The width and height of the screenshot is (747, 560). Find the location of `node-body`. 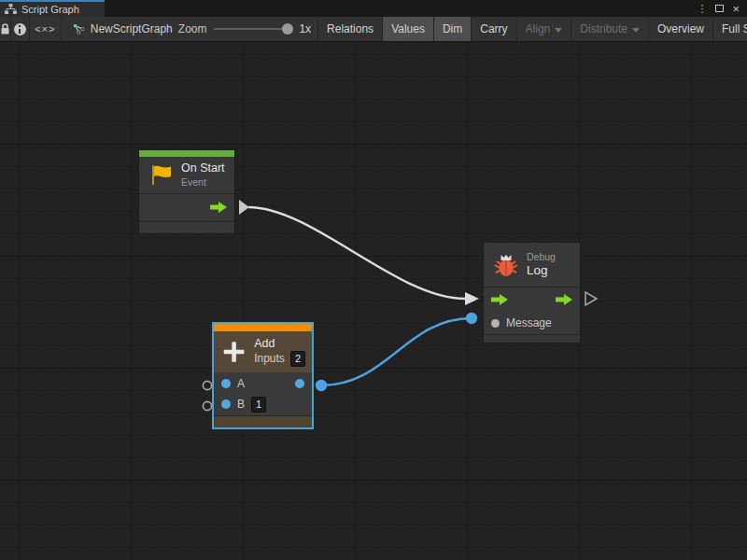

node-body is located at coordinates (187, 207).